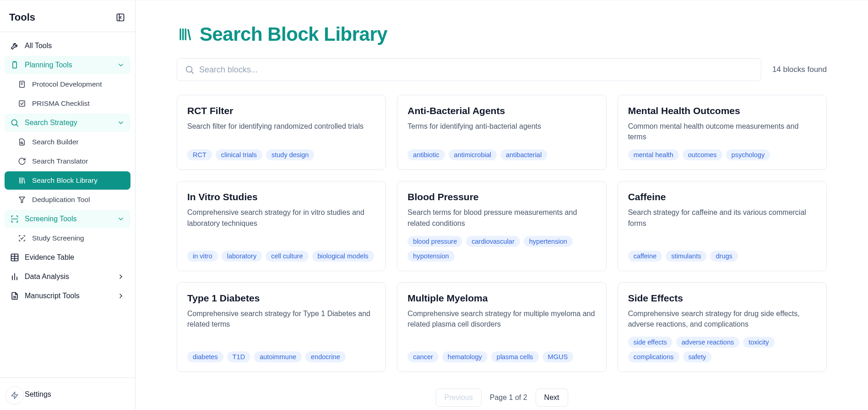 The image size is (868, 410). I want to click on card-description: Search filter for identifying randomized…, so click(281, 131).